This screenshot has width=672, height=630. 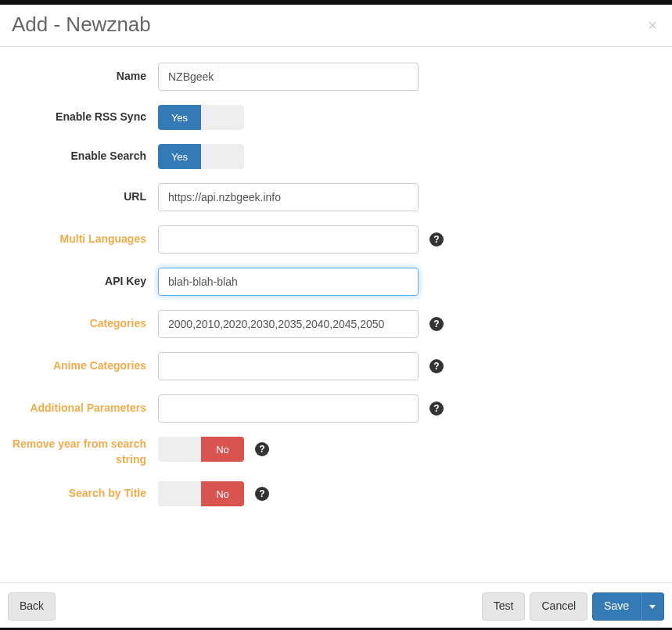 I want to click on label-url: URL, so click(x=83, y=197).